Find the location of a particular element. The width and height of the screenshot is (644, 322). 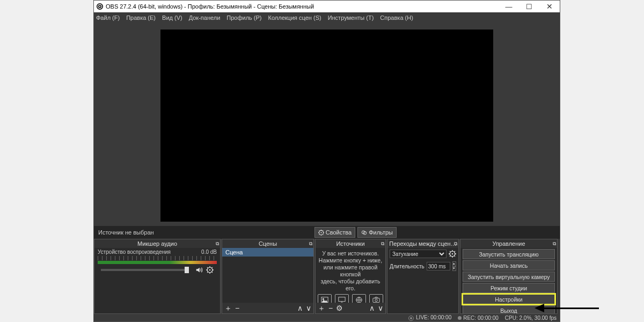

sources-hint: Нажмите кнопку + ниже, is located at coordinates (350, 261).